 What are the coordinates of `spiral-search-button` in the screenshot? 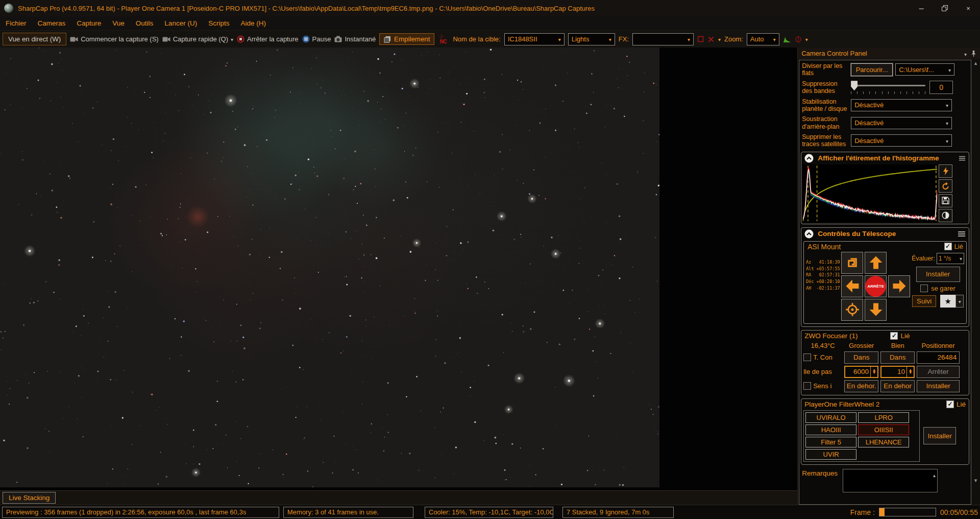 It's located at (852, 263).